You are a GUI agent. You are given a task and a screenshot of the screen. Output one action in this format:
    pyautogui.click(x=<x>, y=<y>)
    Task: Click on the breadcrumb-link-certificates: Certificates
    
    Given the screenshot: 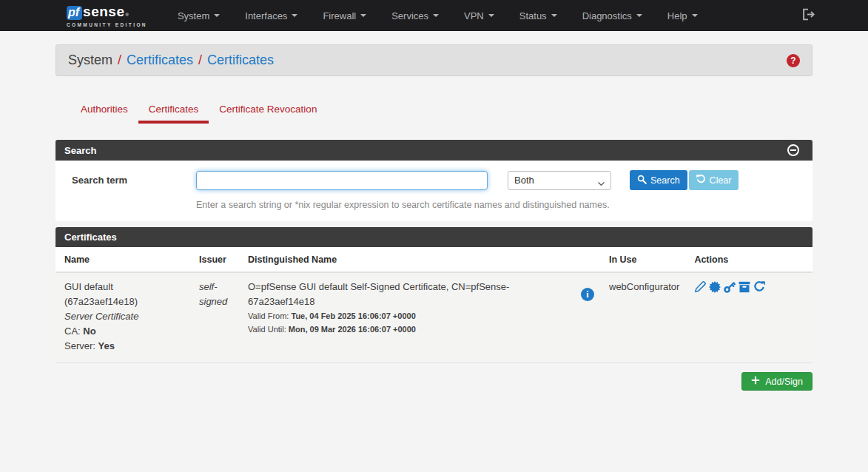 What is the action you would take?
    pyautogui.click(x=160, y=61)
    